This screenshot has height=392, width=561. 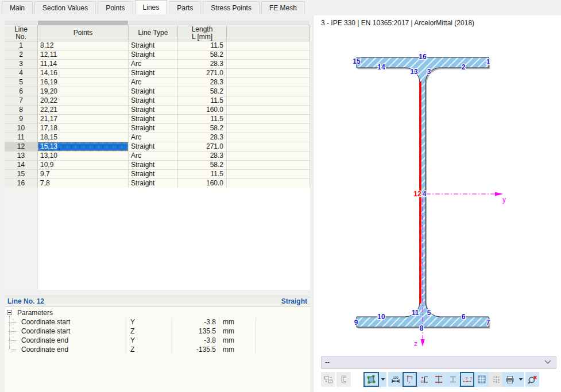 I want to click on points-cell: 19,20, so click(x=83, y=92).